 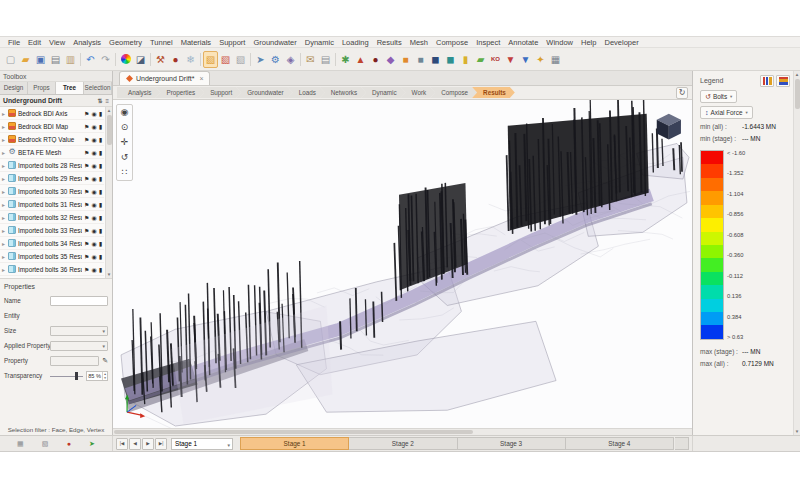 What do you see at coordinates (140, 60) in the screenshot?
I see `image-icon: ◪` at bounding box center [140, 60].